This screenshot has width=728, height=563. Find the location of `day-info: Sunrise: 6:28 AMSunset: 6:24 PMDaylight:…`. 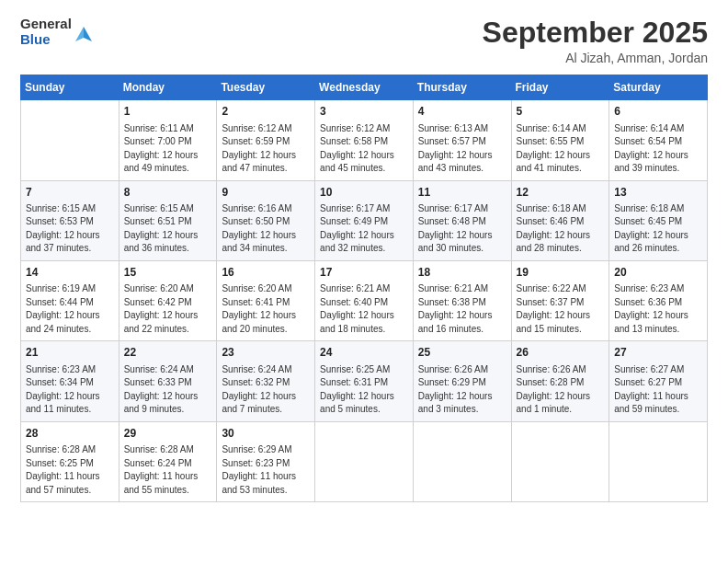

day-info: Sunrise: 6:28 AMSunset: 6:24 PMDaylight:… is located at coordinates (168, 470).